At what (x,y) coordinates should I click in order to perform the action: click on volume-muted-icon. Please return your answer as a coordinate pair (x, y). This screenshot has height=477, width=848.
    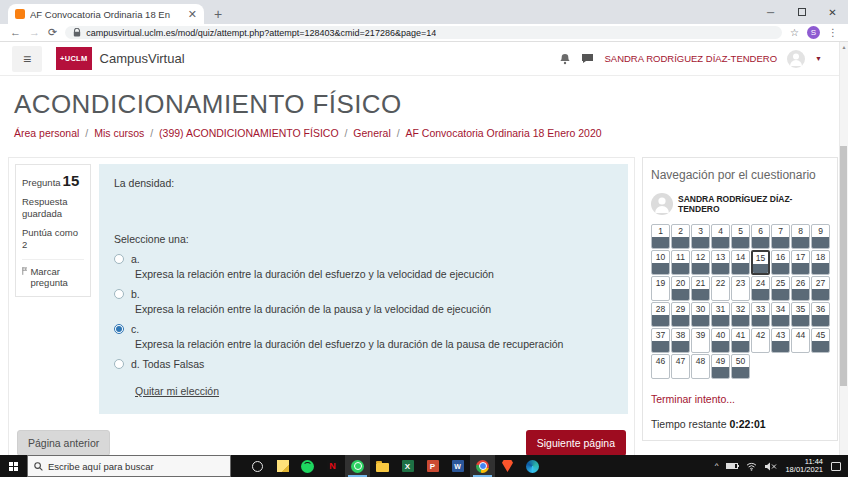
    Looking at the image, I should click on (771, 466).